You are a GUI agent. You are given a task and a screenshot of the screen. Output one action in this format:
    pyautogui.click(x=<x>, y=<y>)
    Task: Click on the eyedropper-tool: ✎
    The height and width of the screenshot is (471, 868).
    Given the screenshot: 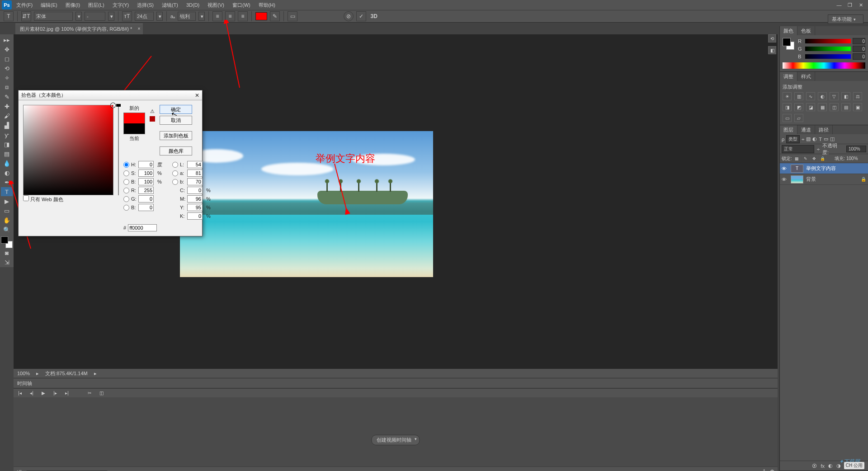 What is the action you would take?
    pyautogui.click(x=7, y=97)
    